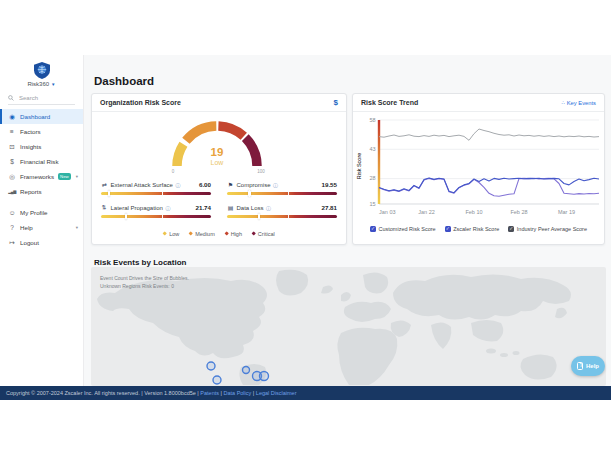 This screenshot has height=458, width=611. What do you see at coordinates (31, 192) in the screenshot?
I see `sidebar-item-label: Reports` at bounding box center [31, 192].